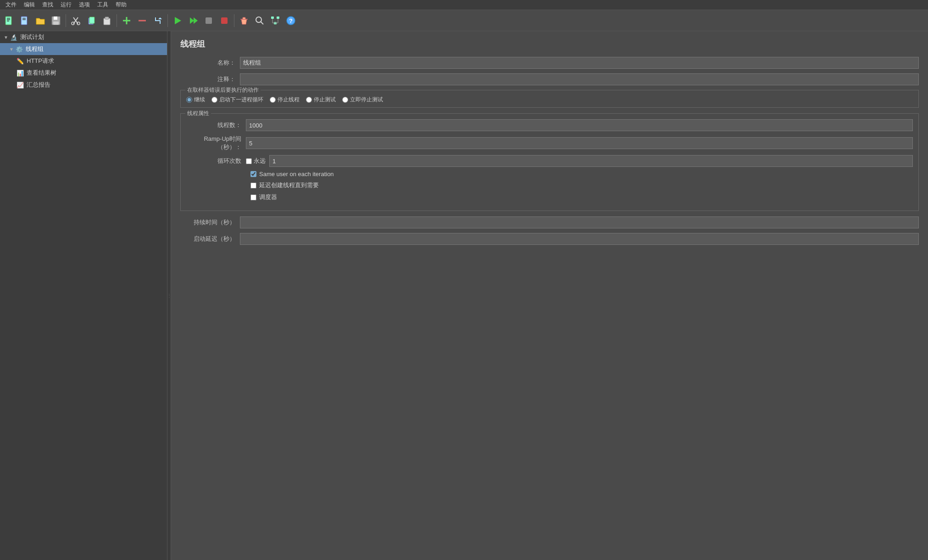  Describe the element at coordinates (158, 21) in the screenshot. I see `toggle-button` at that location.